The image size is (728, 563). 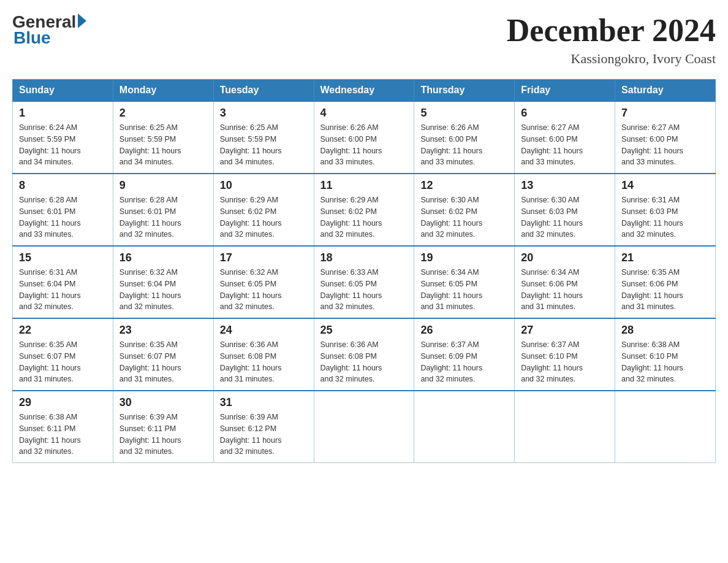 What do you see at coordinates (364, 210) in the screenshot?
I see `week-row-2: 8 Sunrise: 6:28 AM Sunset: 6:01 PM Dayli…` at bounding box center [364, 210].